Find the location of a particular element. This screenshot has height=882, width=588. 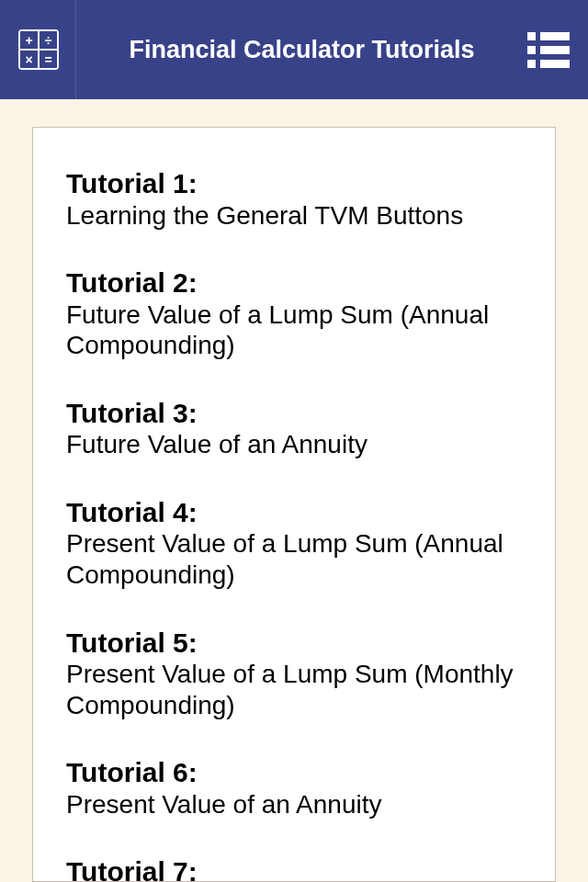

tutorial-heading: Tutorial 7: is located at coordinates (294, 869).